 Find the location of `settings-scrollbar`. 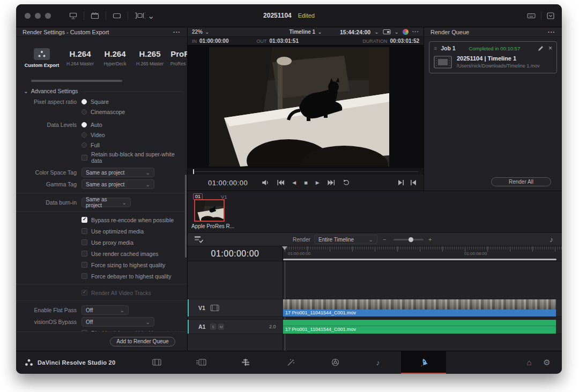

settings-scrollbar is located at coordinates (185, 216).